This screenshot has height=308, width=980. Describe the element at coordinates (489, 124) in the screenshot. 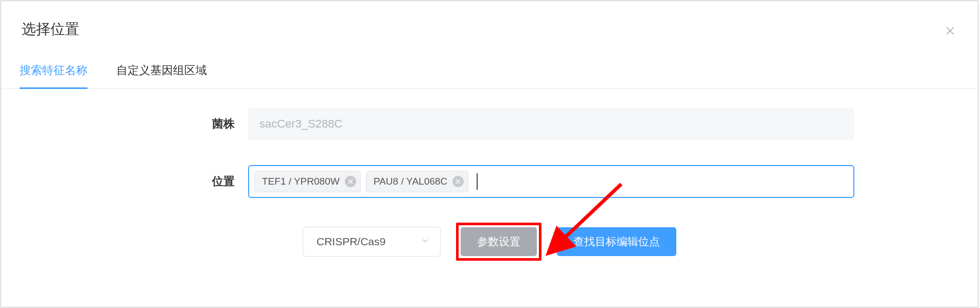

I see `strain-row: 菌株 sacCer3_S288C` at that location.